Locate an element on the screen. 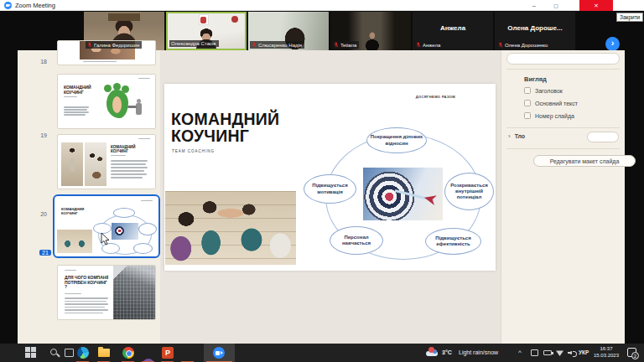  edit-layout-button: Редагувати макет слайда is located at coordinates (584, 161).